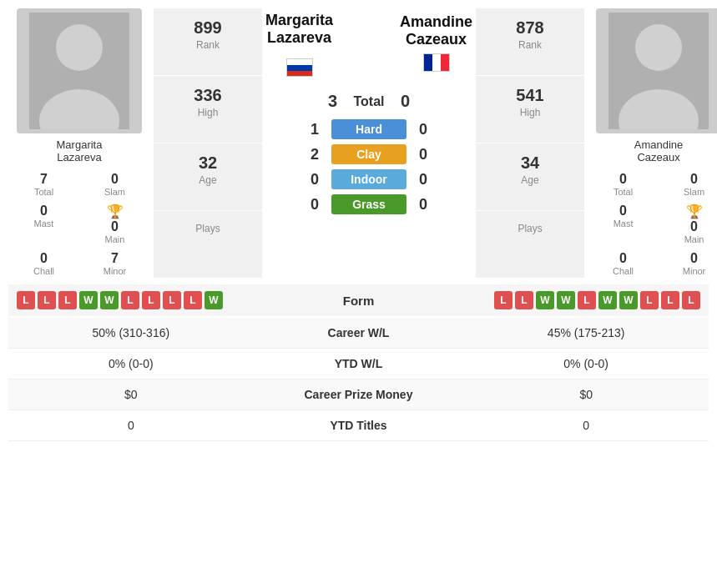 The height and width of the screenshot is (588, 717). I want to click on player1-main-label: Main, so click(115, 239).